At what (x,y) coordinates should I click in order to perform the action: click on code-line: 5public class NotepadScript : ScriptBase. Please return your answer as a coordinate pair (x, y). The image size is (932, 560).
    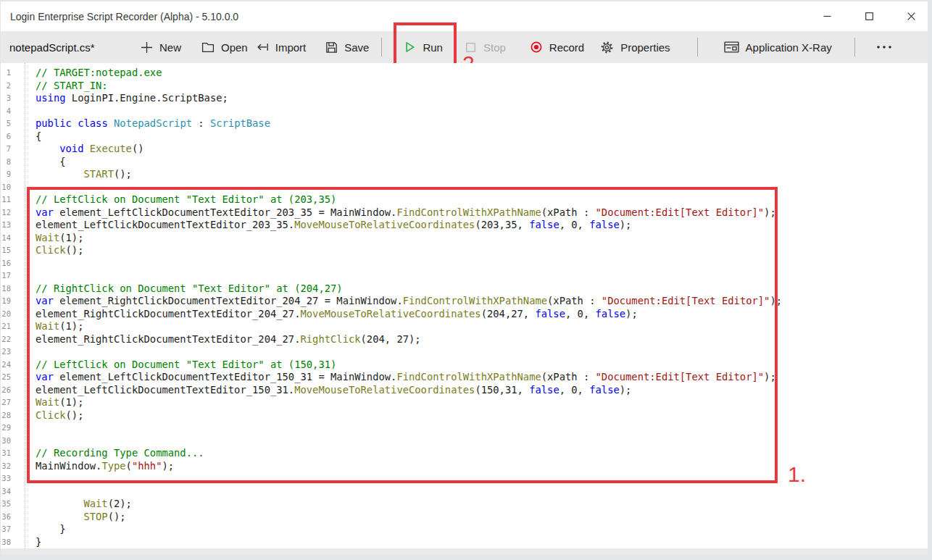
    Looking at the image, I should click on (464, 124).